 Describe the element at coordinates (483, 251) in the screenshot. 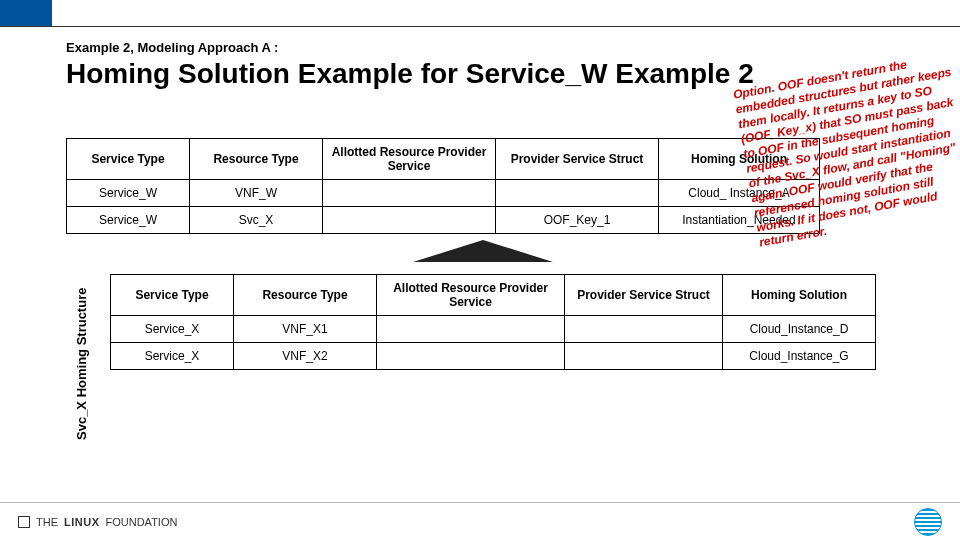

I see `arrow-up-icon` at that location.